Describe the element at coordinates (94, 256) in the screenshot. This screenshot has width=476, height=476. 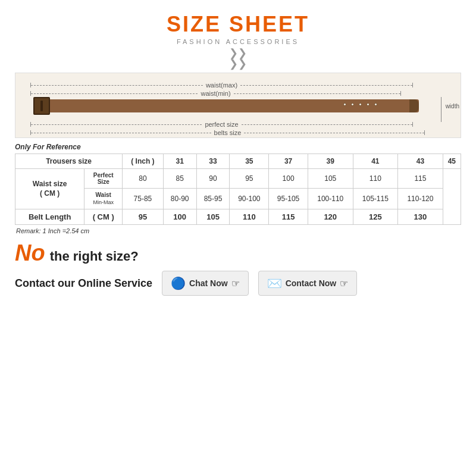
I see `right-size-text: the right size?` at that location.